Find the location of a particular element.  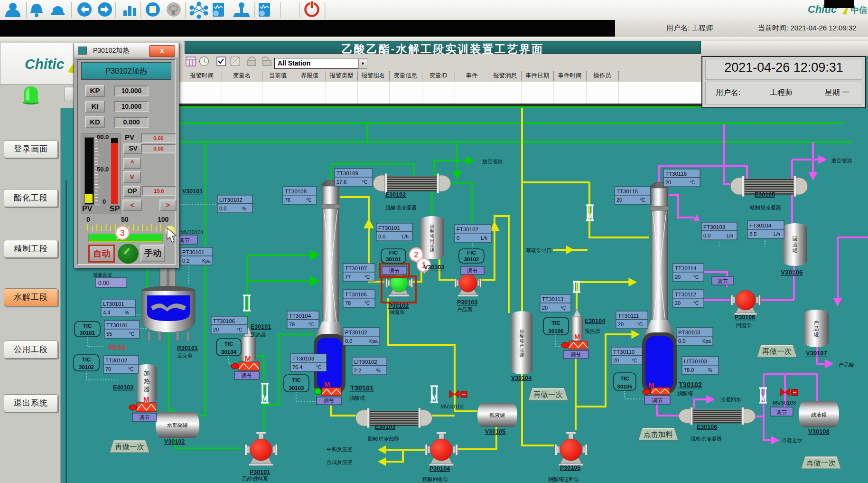

svg-text: FIC is located at coordinates (472, 253).